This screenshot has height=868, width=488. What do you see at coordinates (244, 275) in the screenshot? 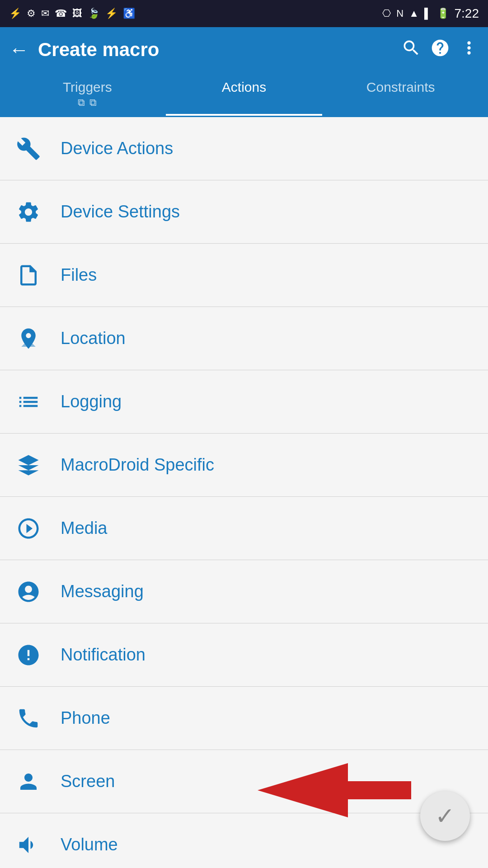
I see `list-item-files: Files` at bounding box center [244, 275].